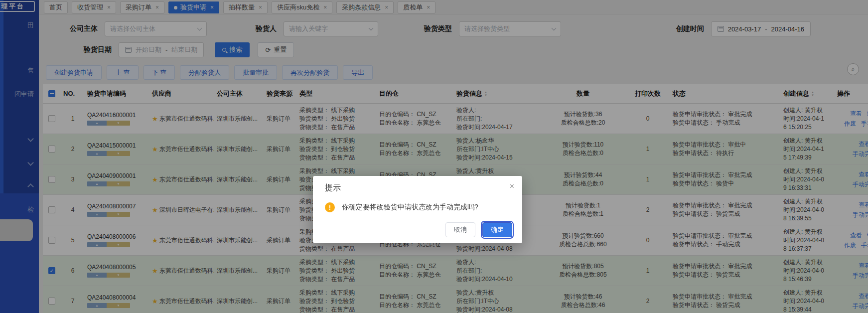 Image resolution: width=868 pixels, height=313 pixels. What do you see at coordinates (330, 207) in the screenshot?
I see `warning-icon: !` at bounding box center [330, 207].